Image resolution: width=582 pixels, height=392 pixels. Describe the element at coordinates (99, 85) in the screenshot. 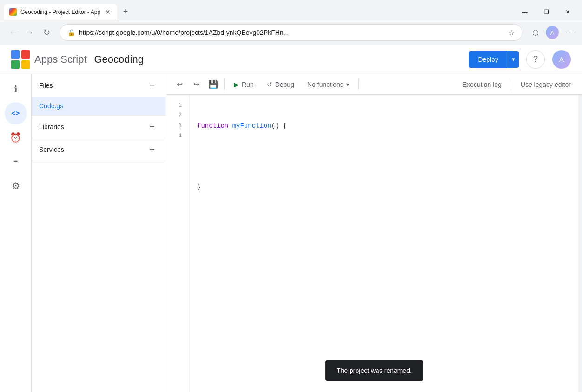

I see `files-header: Files +` at that location.